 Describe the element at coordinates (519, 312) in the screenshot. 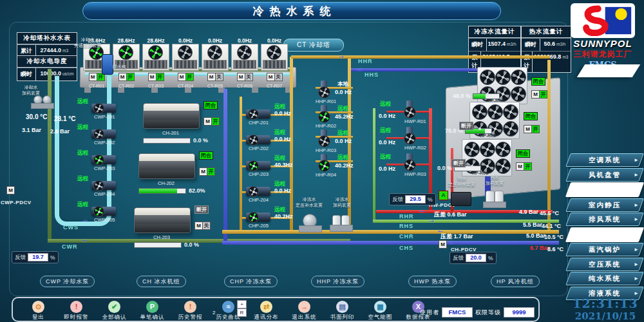

I see `permission-value-input: 9999` at that location.